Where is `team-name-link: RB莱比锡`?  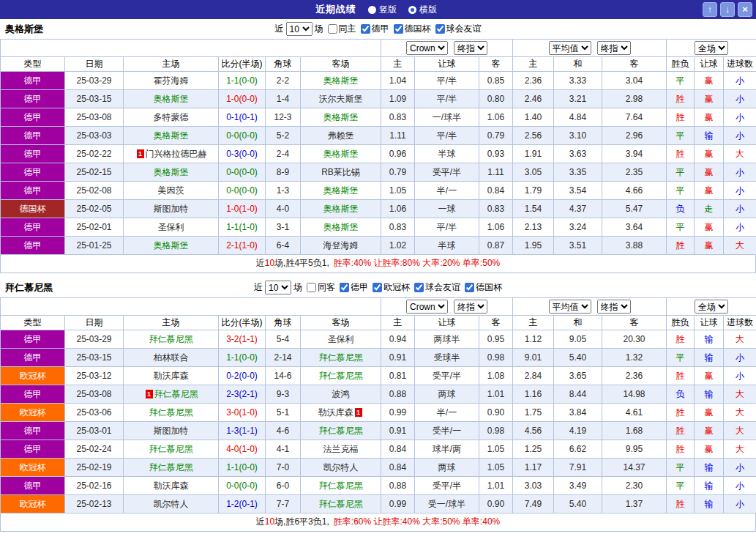
team-name-link: RB莱比锡 is located at coordinates (341, 172).